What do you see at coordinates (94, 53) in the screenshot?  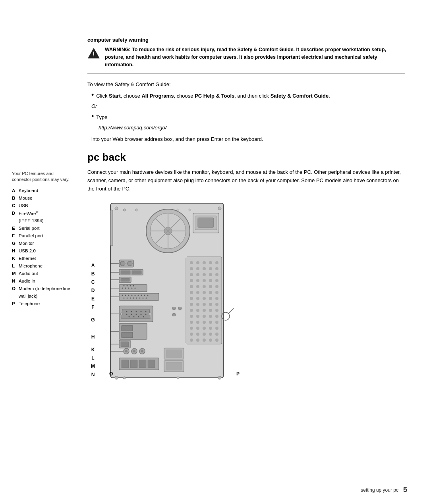 I see `warning-icon: !` at bounding box center [94, 53].